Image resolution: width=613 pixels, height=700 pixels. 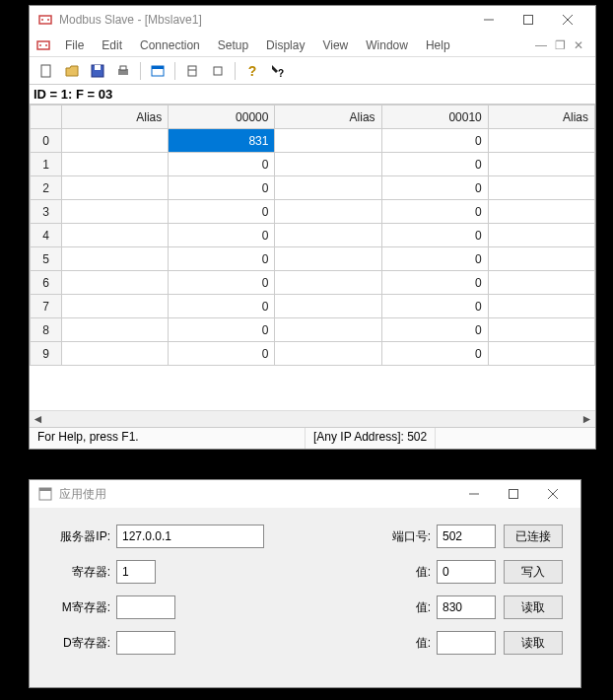 I want to click on read1-button: 读取, so click(x=533, y=607).